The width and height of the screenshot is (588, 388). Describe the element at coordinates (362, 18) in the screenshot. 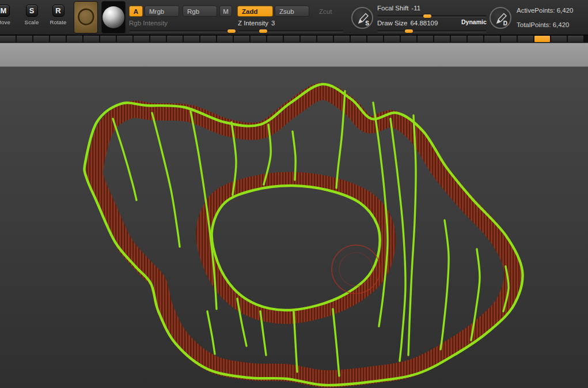

I see `stroke-s-button: S` at that location.